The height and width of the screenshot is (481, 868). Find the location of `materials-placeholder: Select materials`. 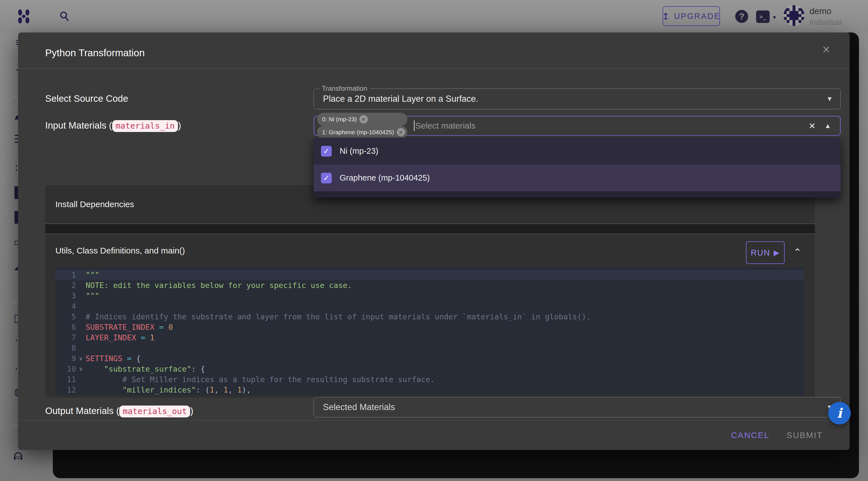

materials-placeholder: Select materials is located at coordinates (445, 126).